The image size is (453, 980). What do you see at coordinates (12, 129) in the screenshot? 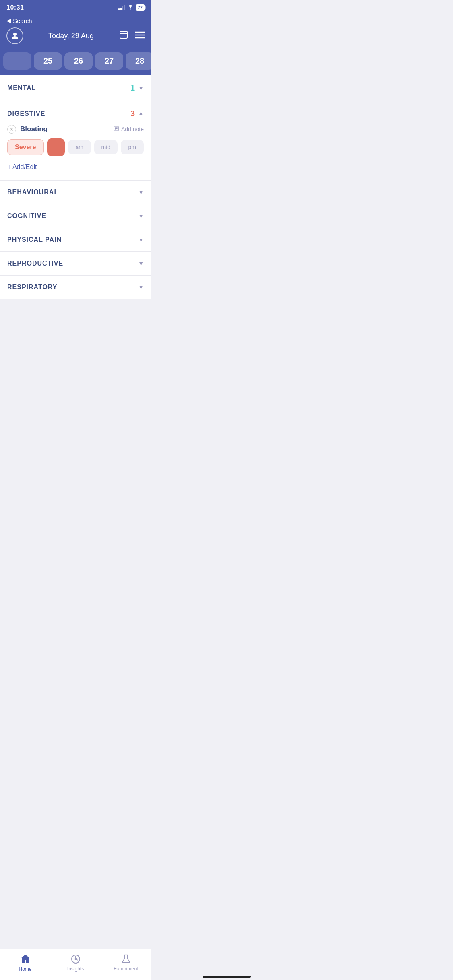
I see `remove-x-icon: ✕` at bounding box center [12, 129].